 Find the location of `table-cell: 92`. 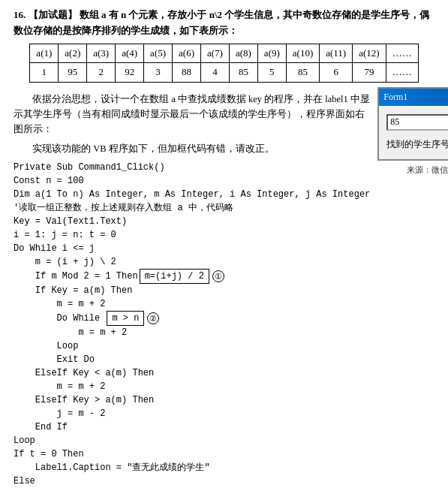

table-cell: 92 is located at coordinates (130, 73).